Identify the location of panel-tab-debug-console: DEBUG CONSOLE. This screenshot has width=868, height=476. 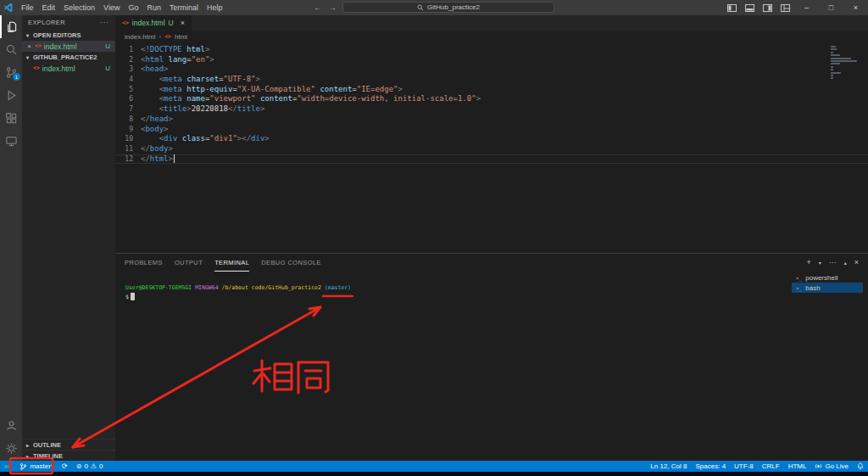
(292, 263).